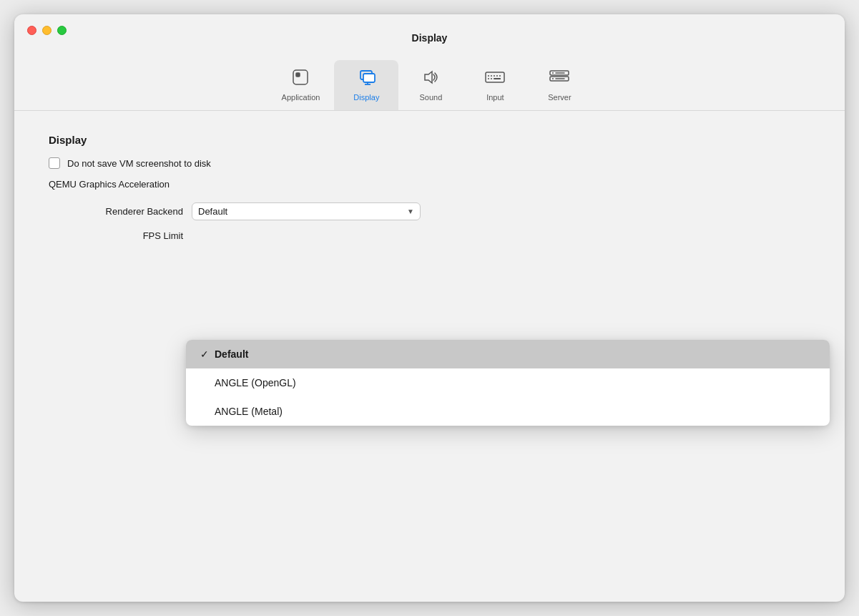  Describe the element at coordinates (431, 77) in the screenshot. I see `sound-icon` at that location.